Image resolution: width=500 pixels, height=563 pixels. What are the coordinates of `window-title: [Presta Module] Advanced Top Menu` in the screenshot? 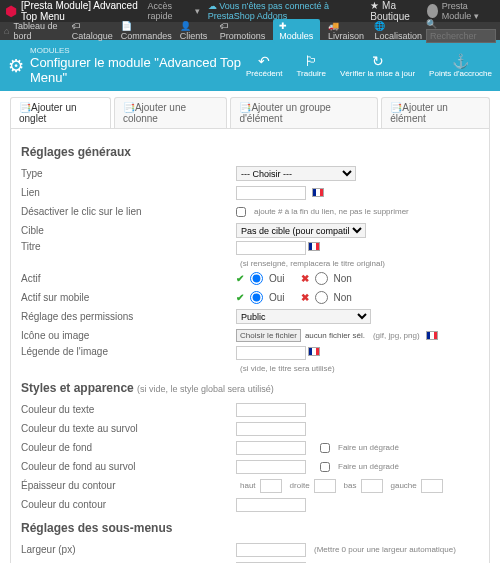 It's located at (82, 11).